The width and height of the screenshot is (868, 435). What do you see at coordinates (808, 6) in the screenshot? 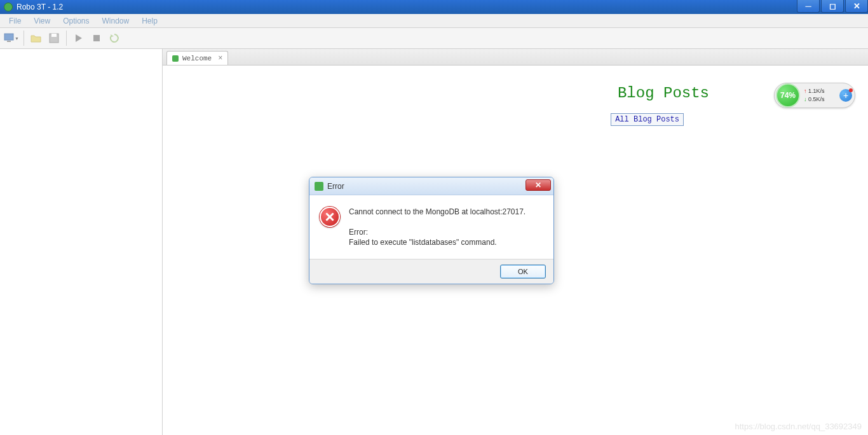
I see `minimize-button: ─` at bounding box center [808, 6].